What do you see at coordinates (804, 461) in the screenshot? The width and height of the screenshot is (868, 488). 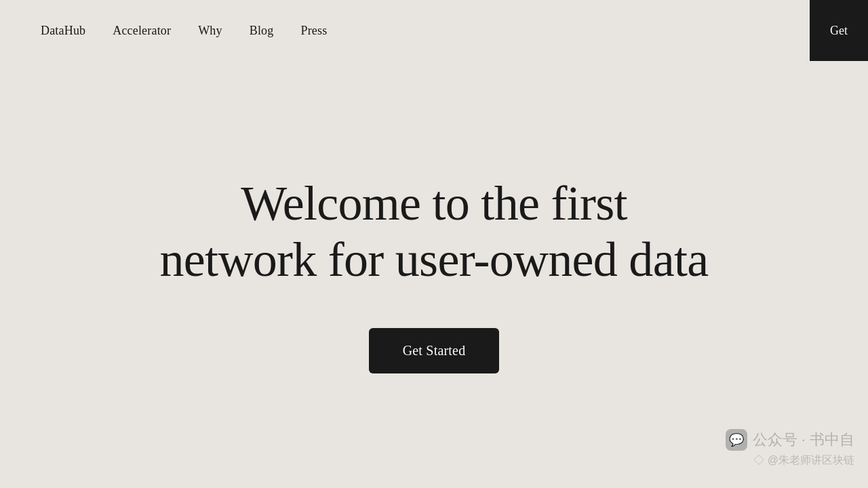 I see `watermark-line2: ◇ @朱老师讲区块链` at bounding box center [804, 461].